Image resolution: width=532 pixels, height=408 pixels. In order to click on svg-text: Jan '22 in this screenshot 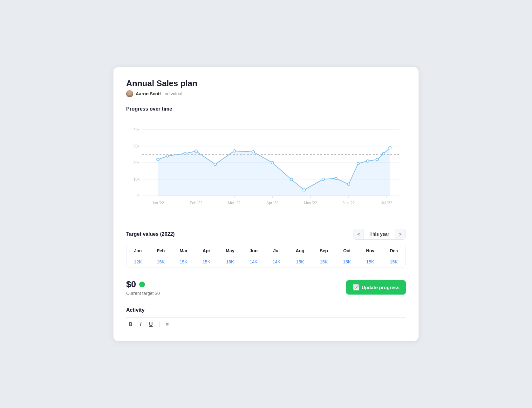, I will do `click(158, 203)`.